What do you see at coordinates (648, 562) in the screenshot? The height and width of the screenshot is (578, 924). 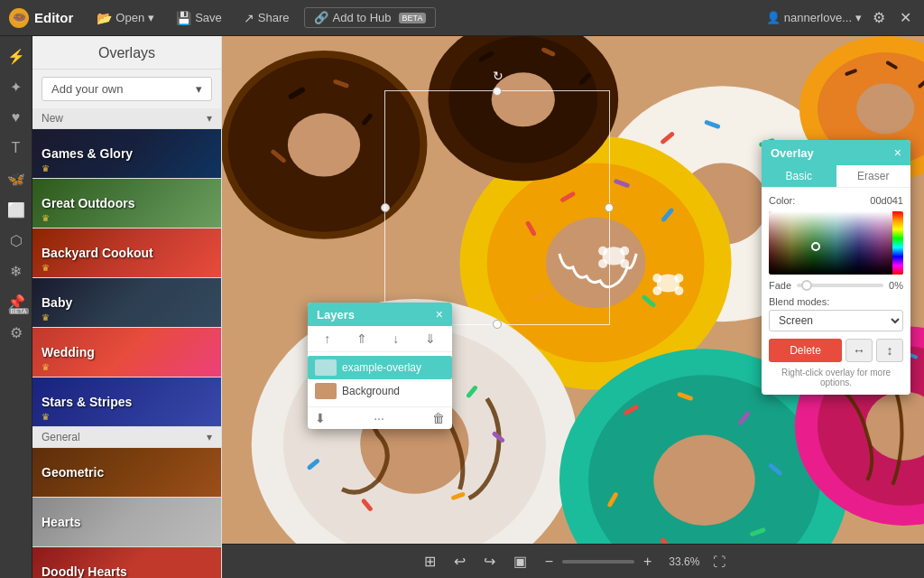 I see `zoom-in-button: +` at bounding box center [648, 562].